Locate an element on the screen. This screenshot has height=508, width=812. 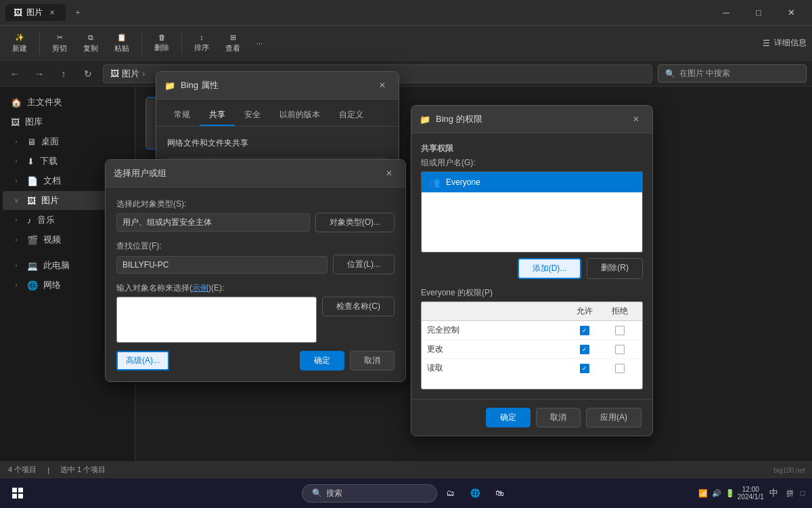
sidebar-label-thispc: 此电脑 is located at coordinates (57, 266).